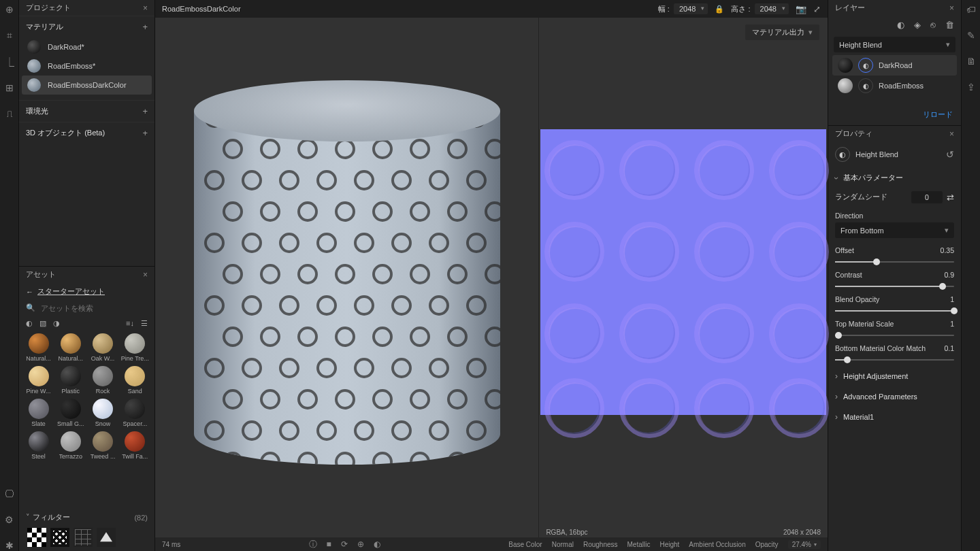 This screenshot has height=551, width=980. Describe the element at coordinates (894, 45) in the screenshot. I see `blend-mode-select: Height Blend▾` at that location.